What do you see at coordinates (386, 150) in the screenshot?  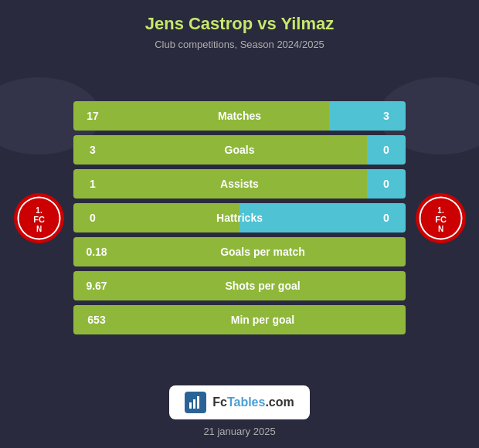 I see `goals-right-value: 0` at bounding box center [386, 150].